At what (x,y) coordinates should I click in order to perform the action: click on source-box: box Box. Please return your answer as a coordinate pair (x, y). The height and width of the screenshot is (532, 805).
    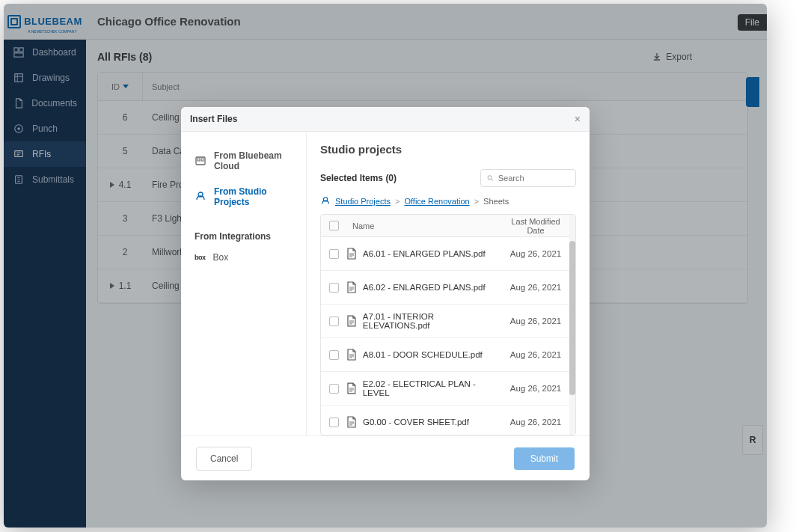
    Looking at the image, I should click on (244, 257).